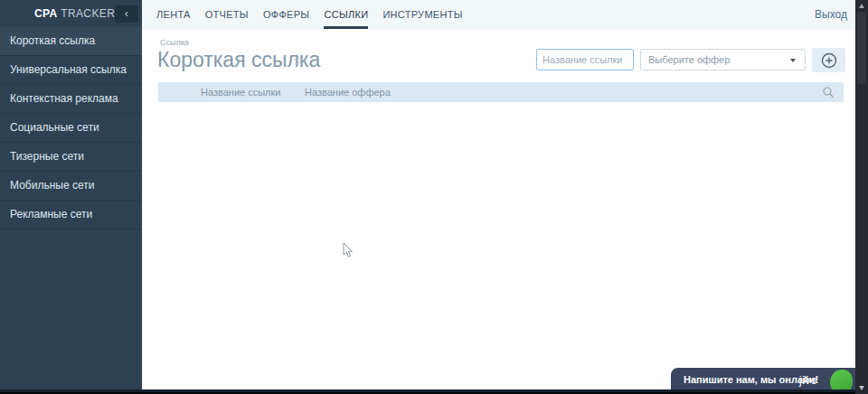 This screenshot has width=868, height=394. Describe the element at coordinates (127, 14) in the screenshot. I see `sidebar-collapse-button: ‹` at that location.